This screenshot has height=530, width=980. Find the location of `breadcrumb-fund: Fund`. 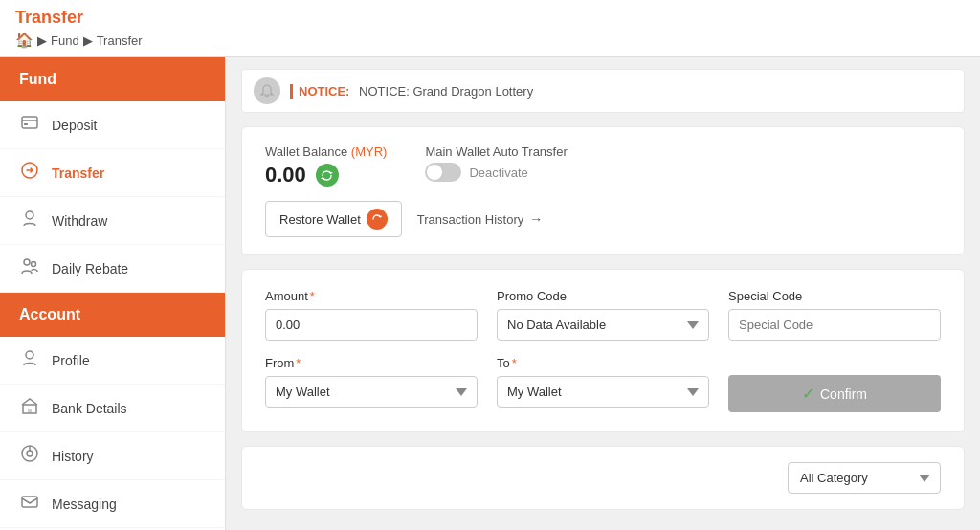

breadcrumb-fund: Fund is located at coordinates (65, 40).